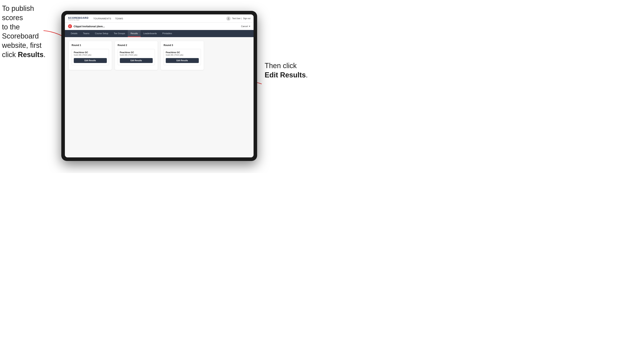 This screenshot has width=644, height=346. I want to click on tab-details: Details, so click(74, 33).